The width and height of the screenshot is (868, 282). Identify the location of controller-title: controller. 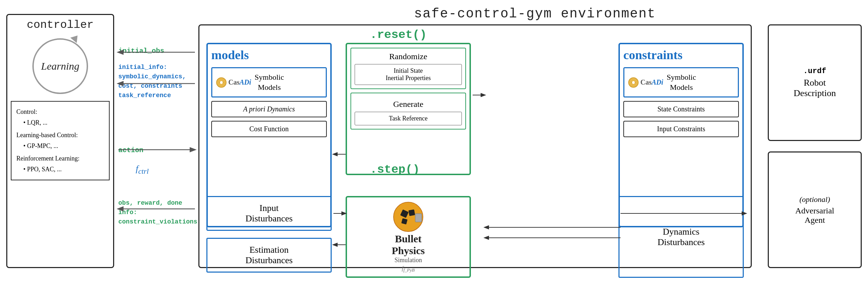
(60, 25).